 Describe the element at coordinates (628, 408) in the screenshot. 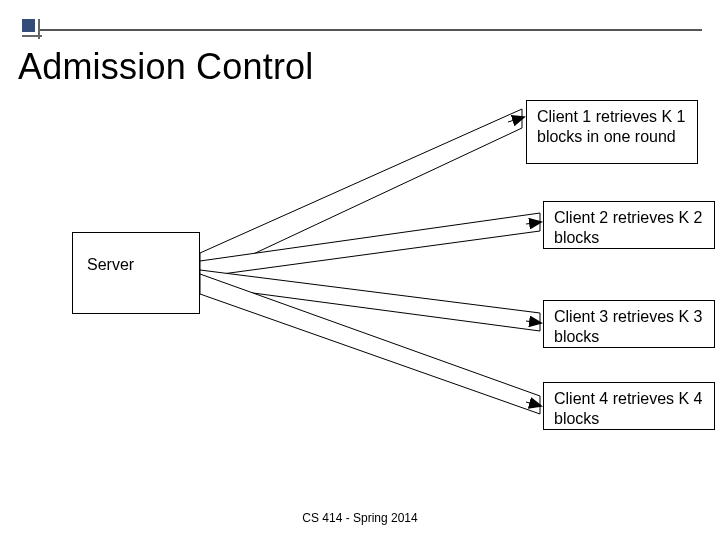

I see `client-4-text: Client 4 retrieves K 4 blocks` at that location.